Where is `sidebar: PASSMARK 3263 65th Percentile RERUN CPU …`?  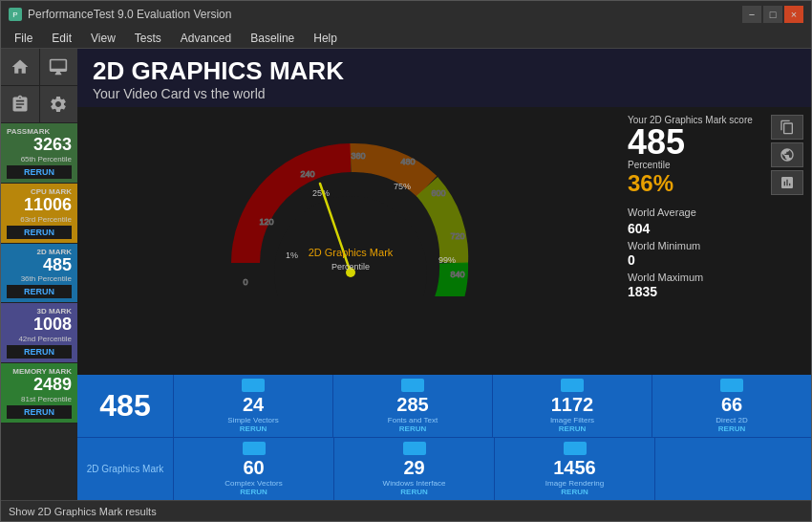 sidebar: PASSMARK 3263 65th Percentile RERUN CPU … is located at coordinates (39, 274).